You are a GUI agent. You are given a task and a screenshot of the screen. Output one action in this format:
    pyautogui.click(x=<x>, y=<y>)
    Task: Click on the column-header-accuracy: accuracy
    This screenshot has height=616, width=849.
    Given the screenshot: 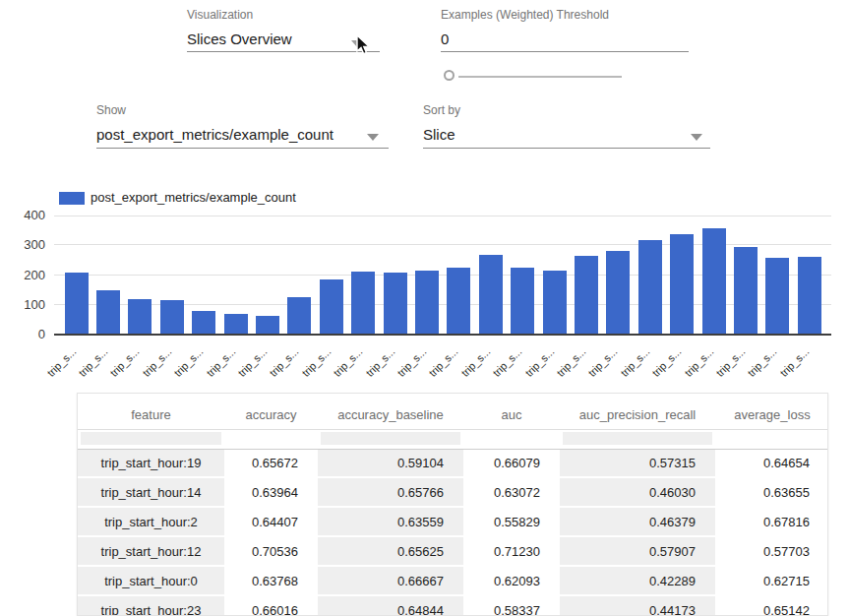 What is the action you would take?
    pyautogui.click(x=272, y=411)
    